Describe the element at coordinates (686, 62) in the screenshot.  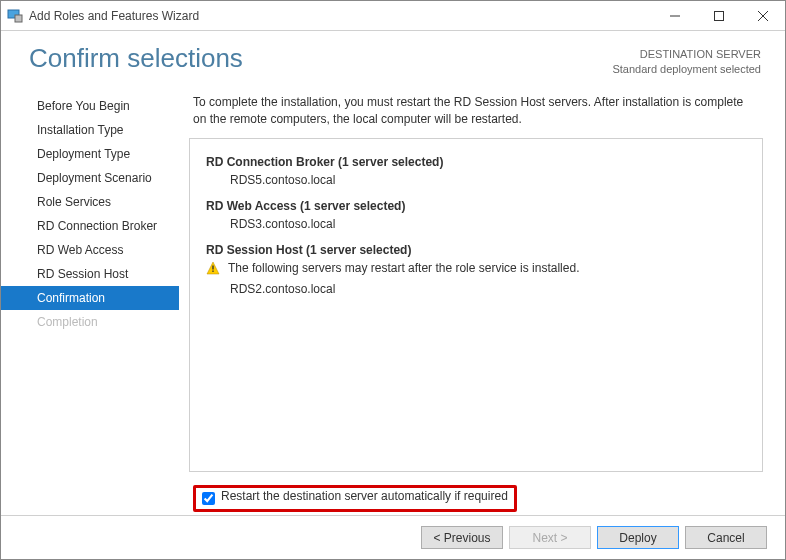
I see `destination-server-block: DESTINATION SERVER Standard deployment s…` at that location.